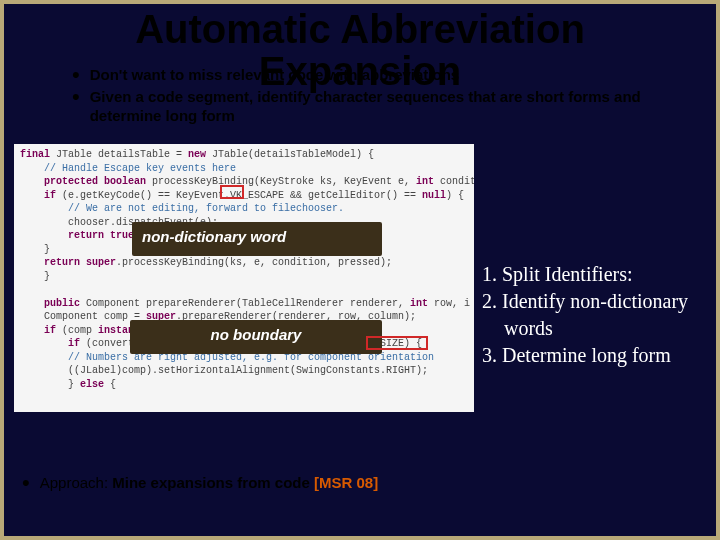  I want to click on bullet-text: Given a code segment, identify character…, so click(393, 107).